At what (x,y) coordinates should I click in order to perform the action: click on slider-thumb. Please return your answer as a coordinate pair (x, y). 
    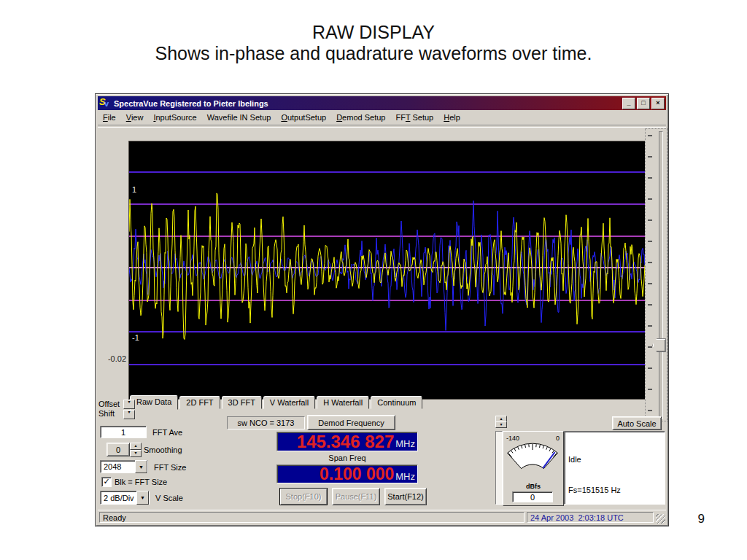
    Looking at the image, I should click on (659, 346).